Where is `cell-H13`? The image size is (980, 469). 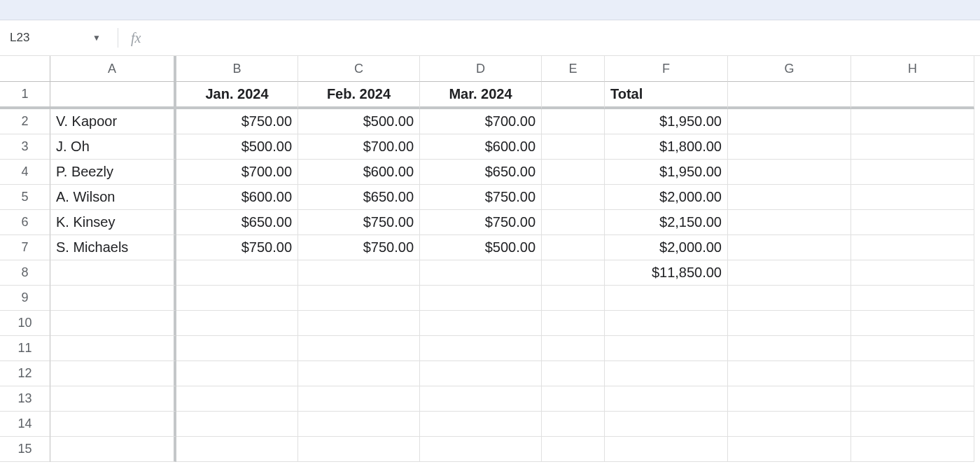
cell-H13 is located at coordinates (913, 399).